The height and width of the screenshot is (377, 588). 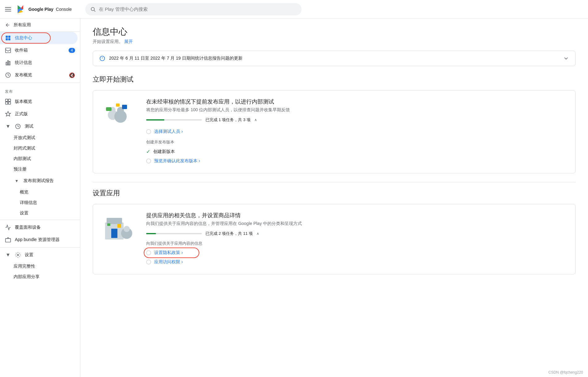 I want to click on sidebar-item-settings: ▼ 设置, so click(x=40, y=255).